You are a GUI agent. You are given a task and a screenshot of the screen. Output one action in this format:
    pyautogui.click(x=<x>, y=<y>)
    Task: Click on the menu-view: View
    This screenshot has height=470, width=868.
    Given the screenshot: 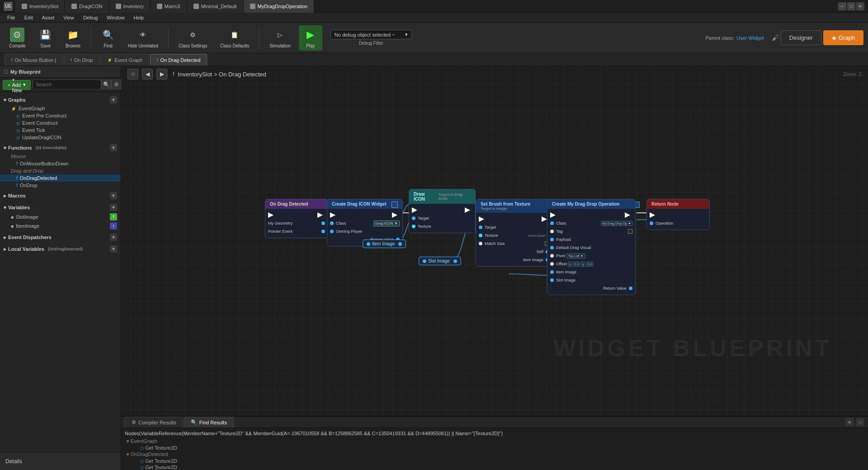 What is the action you would take?
    pyautogui.click(x=69, y=18)
    